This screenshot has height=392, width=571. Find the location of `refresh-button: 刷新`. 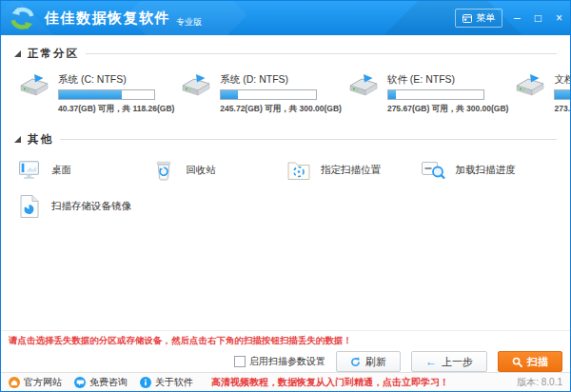

refresh-button: 刷新 is located at coordinates (368, 362).